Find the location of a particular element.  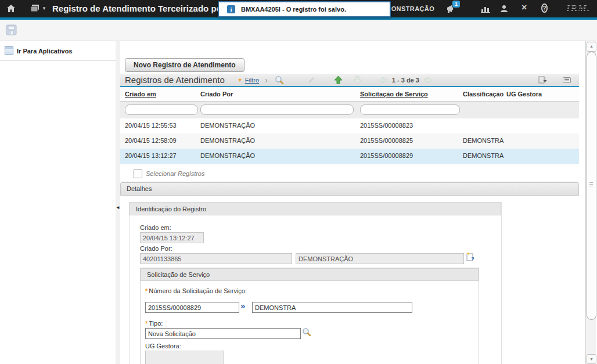

cell-solicitacao: 2015SS/00008823 is located at coordinates (387, 125).